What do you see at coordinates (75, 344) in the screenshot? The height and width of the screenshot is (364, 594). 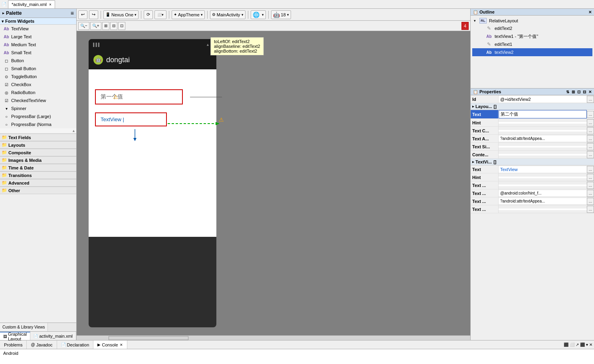 I see `declaration-tab: 📄 Declaration` at bounding box center [75, 344].